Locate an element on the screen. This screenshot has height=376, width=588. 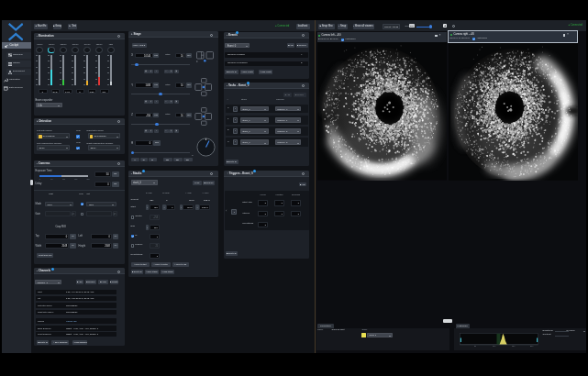
svg-text: 100 is located at coordinates (494, 346).